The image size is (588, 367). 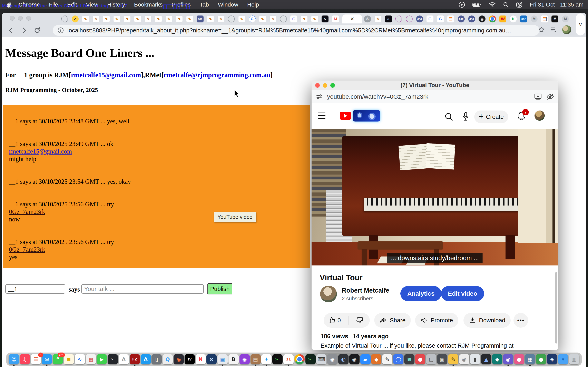 I want to click on address-bar: localhost:8888/PHP/prepend/talk_about_it…, so click(x=296, y=30).